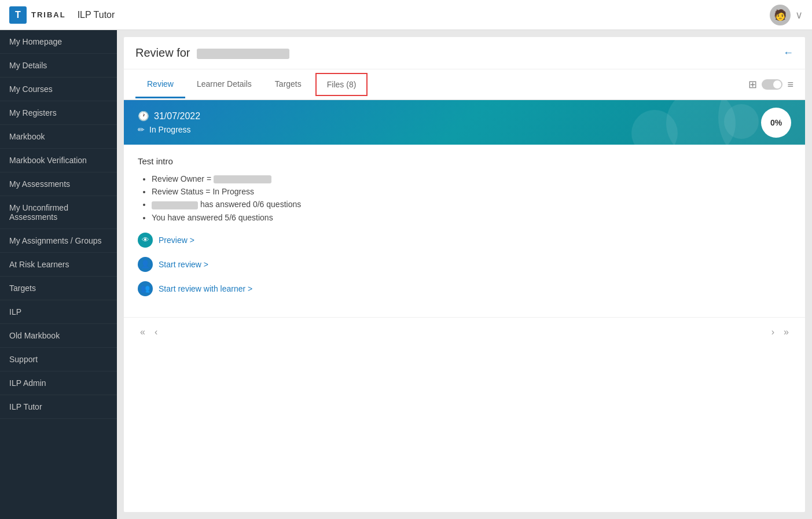 This screenshot has width=812, height=519. I want to click on banner-percent: 0%, so click(776, 123).